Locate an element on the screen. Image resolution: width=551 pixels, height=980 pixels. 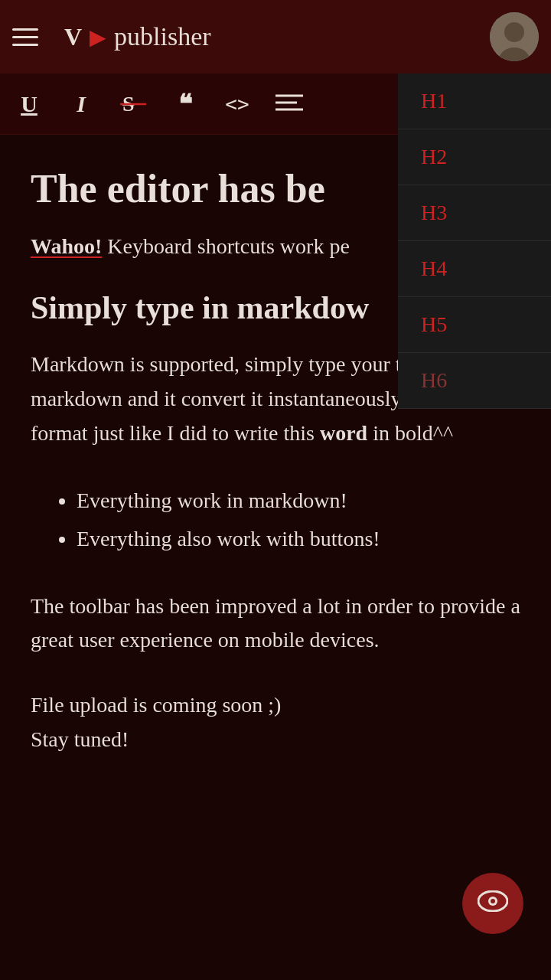
paragraph3-line1: File upload is coming soon ;) is located at coordinates (156, 704).